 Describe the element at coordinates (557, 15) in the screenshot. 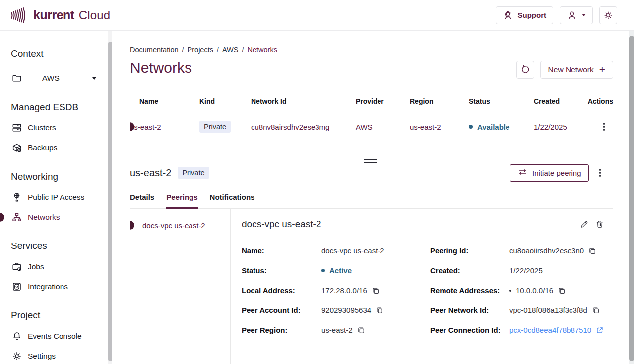

I see `topbar-actions: Support` at that location.